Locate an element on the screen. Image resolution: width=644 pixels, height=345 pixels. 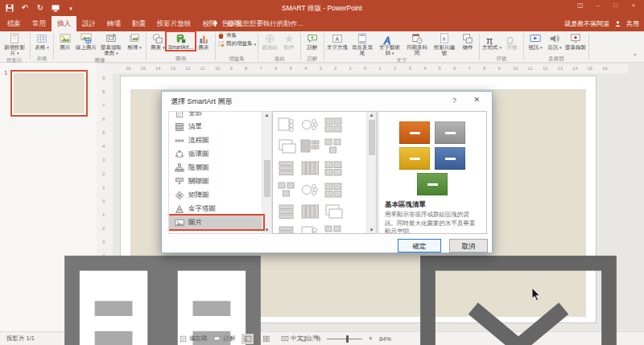
ribbon-button-new-slide: 新增投影片 ▾ is located at coordinates (14, 44).